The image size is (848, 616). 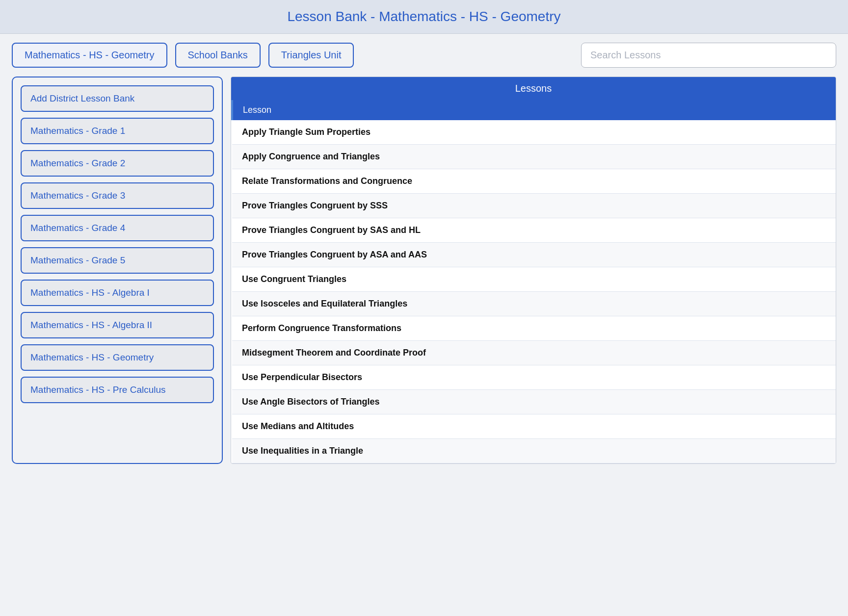 What do you see at coordinates (534, 402) in the screenshot?
I see `table-row: Use Angle Bisectors of Triangles` at bounding box center [534, 402].